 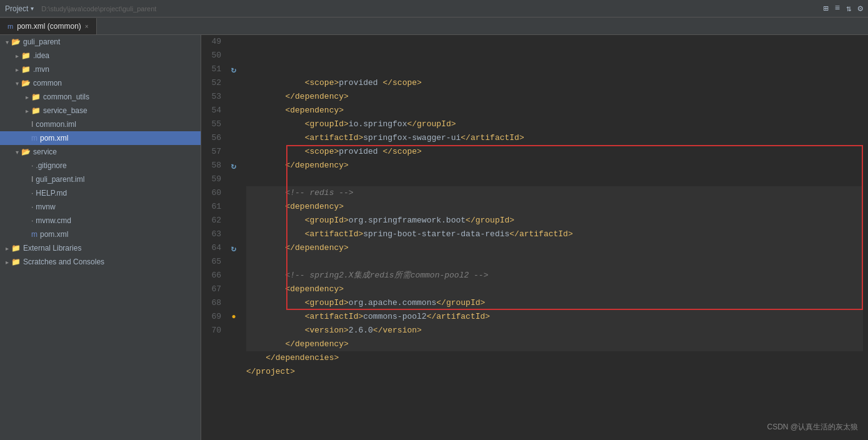 What do you see at coordinates (54, 221) in the screenshot?
I see `sidebar-item-label: mvnw.cmd` at bounding box center [54, 221].